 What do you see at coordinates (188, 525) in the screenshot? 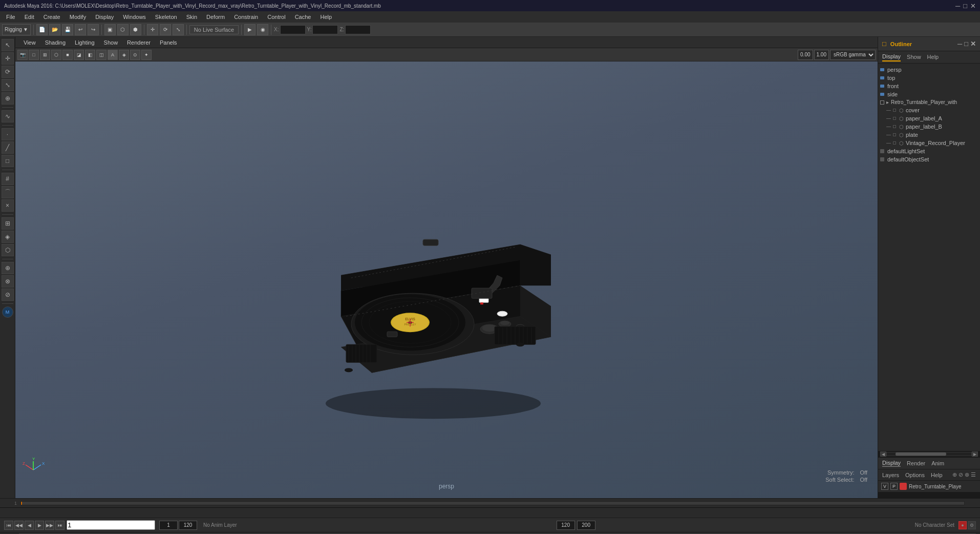
I see `range-end-input` at bounding box center [188, 525].